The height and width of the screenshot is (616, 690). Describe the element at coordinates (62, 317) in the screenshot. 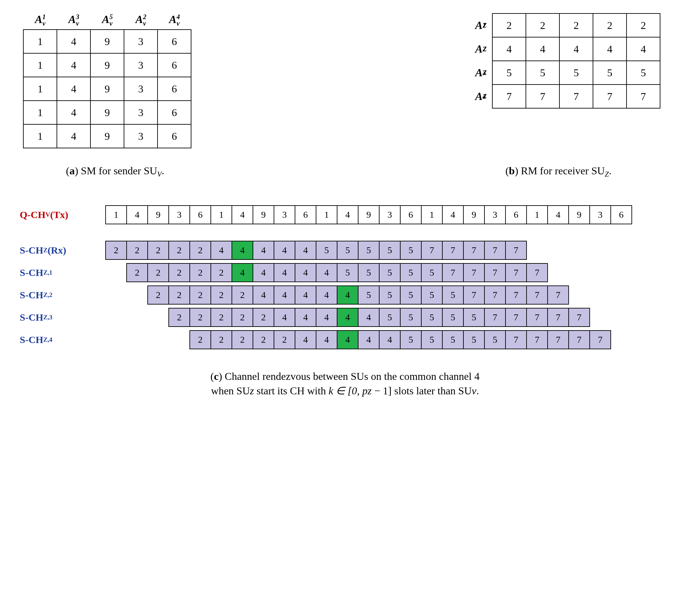

I see `sequence-label: S-CHZ,3` at that location.